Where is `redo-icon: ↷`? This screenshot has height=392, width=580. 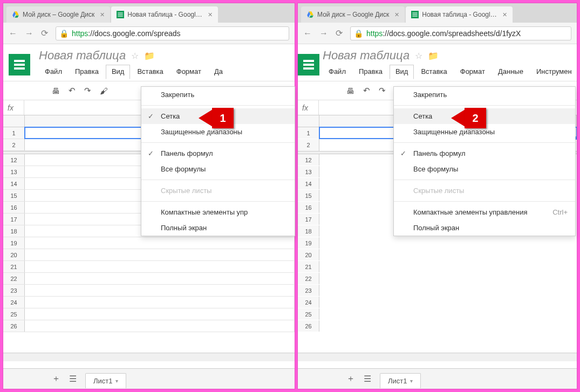
redo-icon: ↷ is located at coordinates (382, 91).